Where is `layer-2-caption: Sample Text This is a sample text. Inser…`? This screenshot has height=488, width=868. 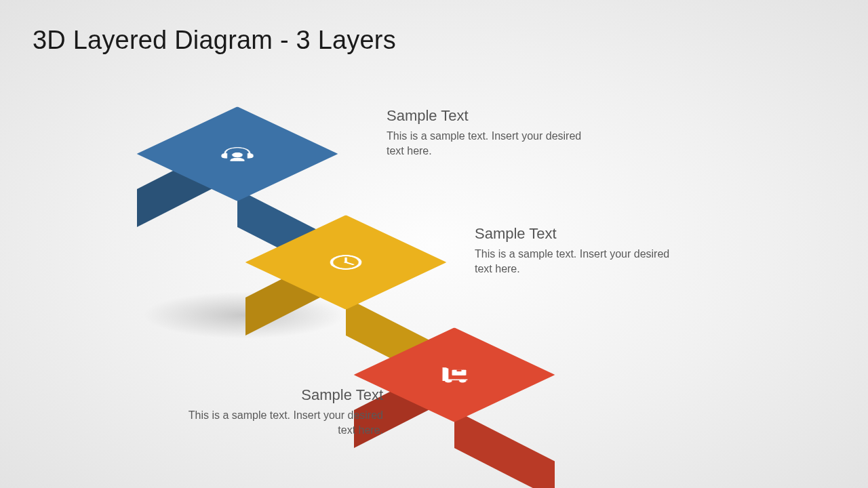
layer-2-caption: Sample Text This is a sample text. Inser… is located at coordinates (576, 251).